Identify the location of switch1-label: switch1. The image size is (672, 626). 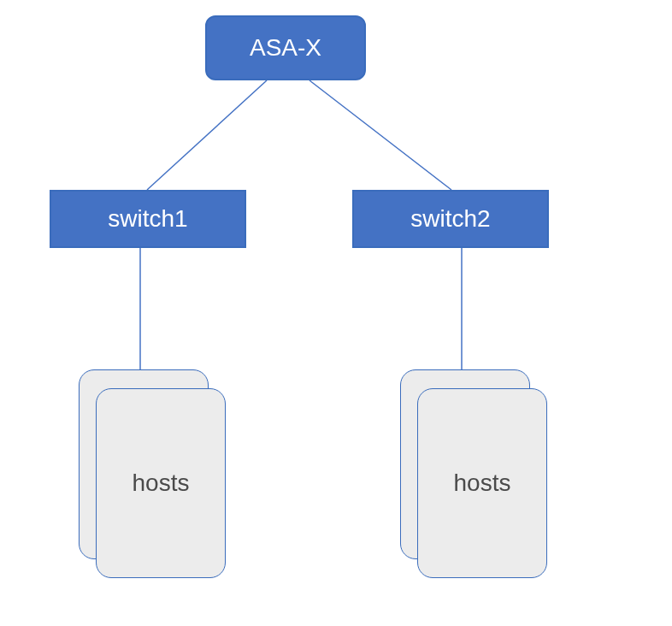
(147, 219).